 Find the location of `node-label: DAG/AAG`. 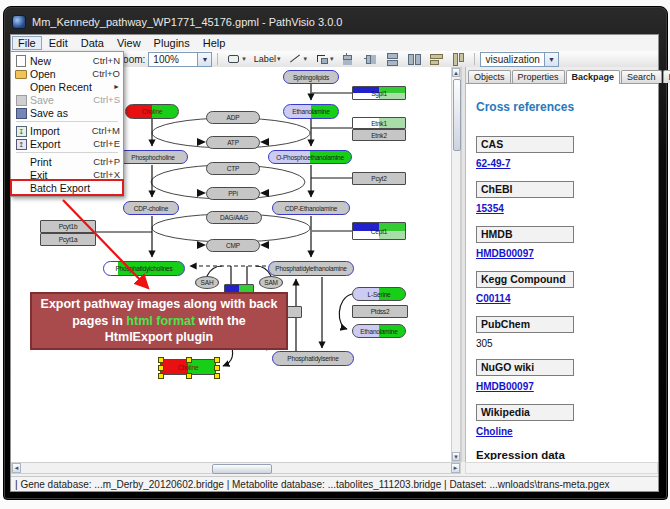

node-label: DAG/AAG is located at coordinates (234, 218).